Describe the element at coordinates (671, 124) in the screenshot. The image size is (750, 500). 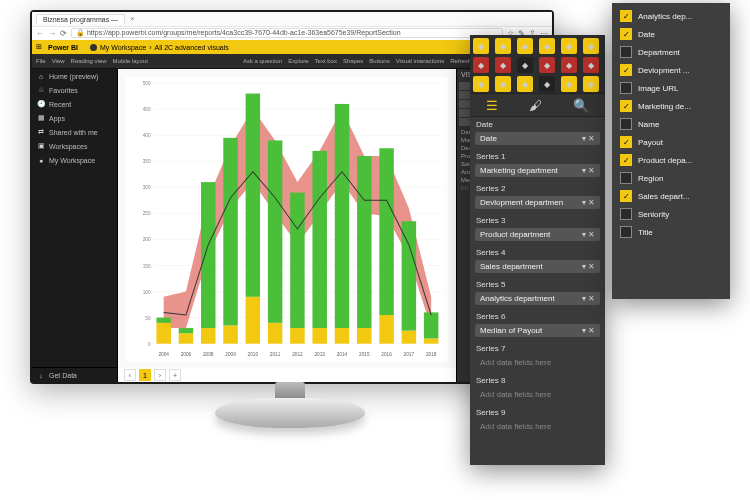
I see `field-list-item: Name` at that location.